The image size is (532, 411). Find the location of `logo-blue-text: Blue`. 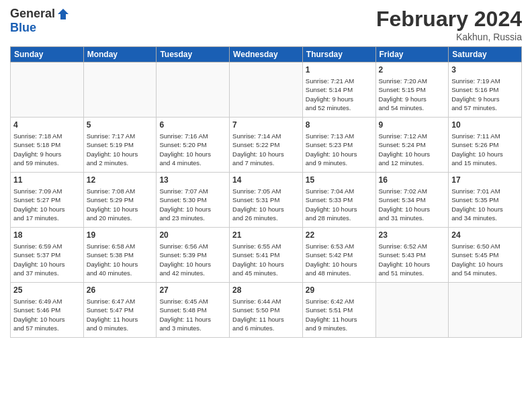

logo-blue-text: Blue is located at coordinates (23, 28).